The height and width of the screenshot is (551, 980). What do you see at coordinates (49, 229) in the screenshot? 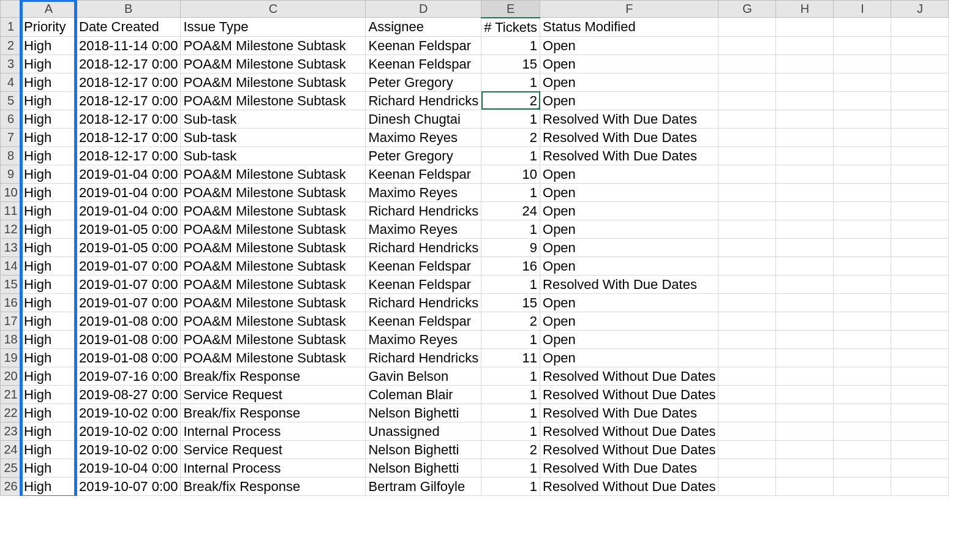
I see `cell-A12: High` at bounding box center [49, 229].